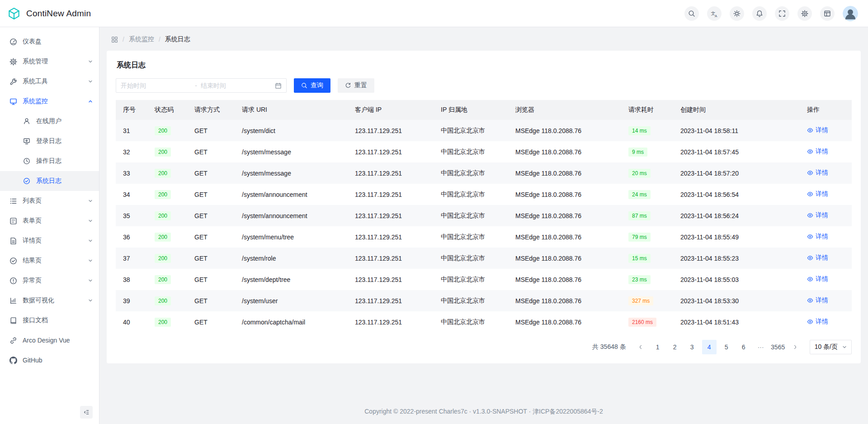 This screenshot has width=868, height=424. What do you see at coordinates (50, 261) in the screenshot?
I see `sidebar-item-result-page: 结果页` at bounding box center [50, 261].